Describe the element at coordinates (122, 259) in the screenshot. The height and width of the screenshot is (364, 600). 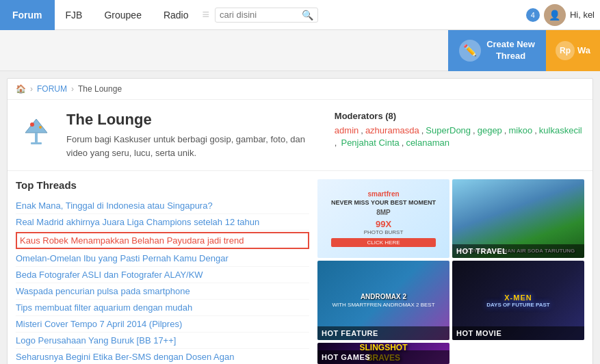
I see `thread-link: Omelan-Omelan Ibu yang Pasti Pernah Kamu…` at that location.